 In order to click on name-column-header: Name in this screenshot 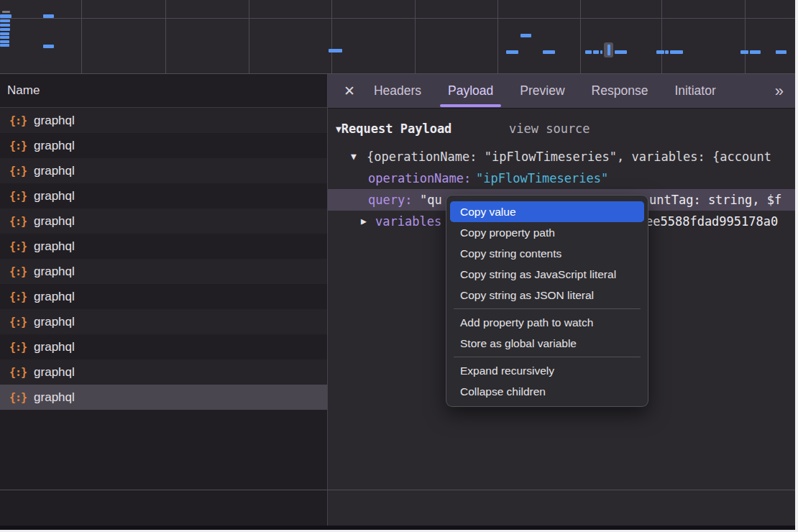, I will do `click(164, 91)`.